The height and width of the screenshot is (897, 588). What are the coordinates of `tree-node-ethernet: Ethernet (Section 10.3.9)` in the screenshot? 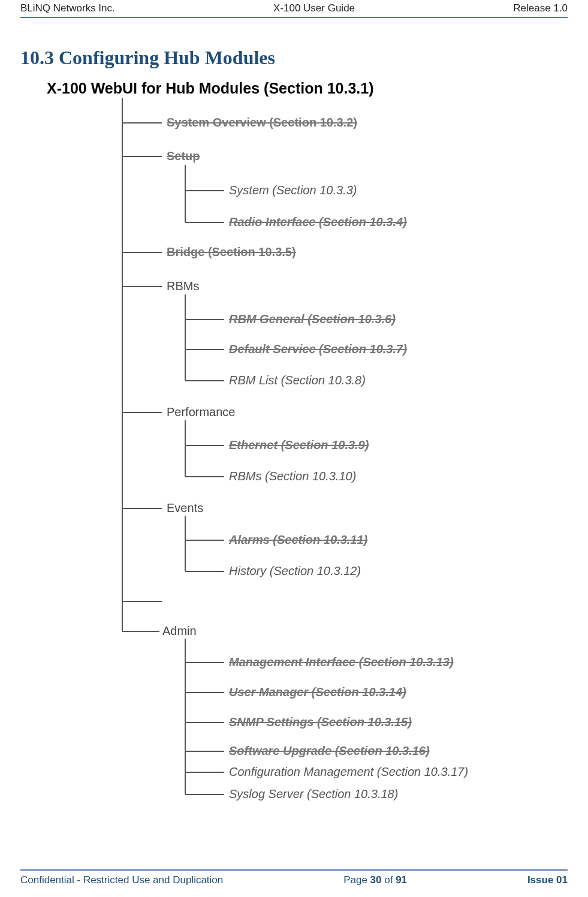 It's located at (298, 445).